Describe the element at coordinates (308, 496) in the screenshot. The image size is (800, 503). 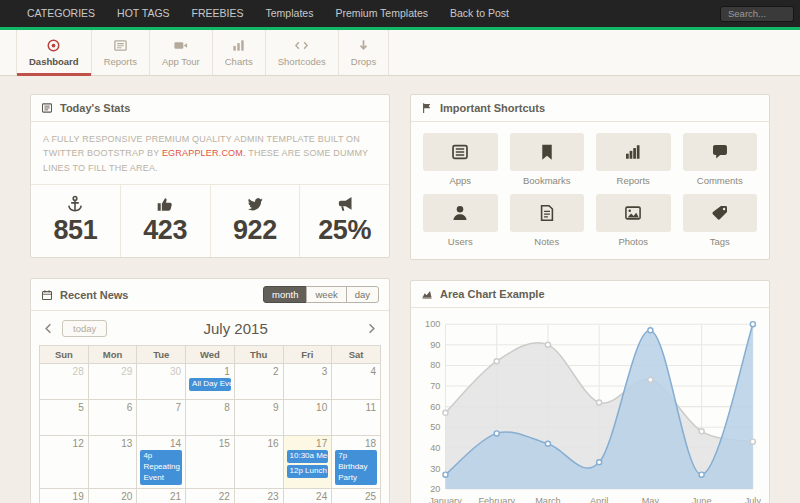
I see `calendar-day-24: 24` at that location.